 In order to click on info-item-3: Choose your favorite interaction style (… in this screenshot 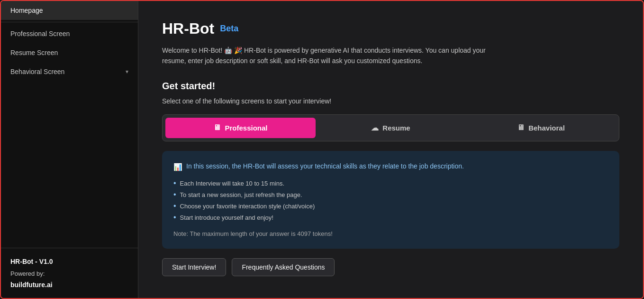, I will do `click(390, 206)`.